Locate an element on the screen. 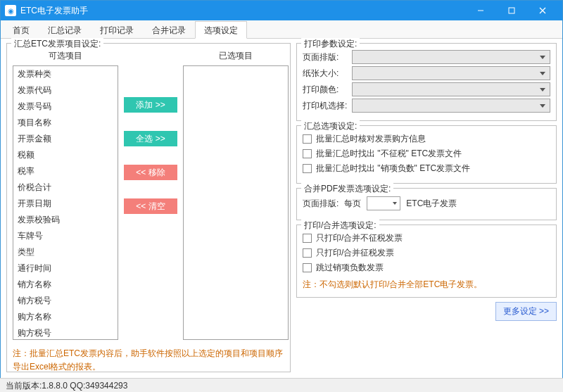 The width and height of the screenshot is (563, 392). tab-0: 首页 is located at coordinates (21, 30).